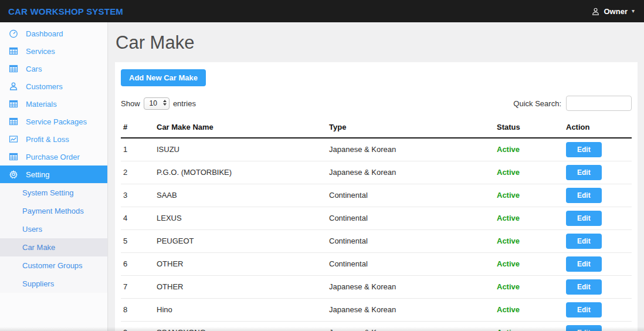  I want to click on row-number: 1, so click(137, 149).